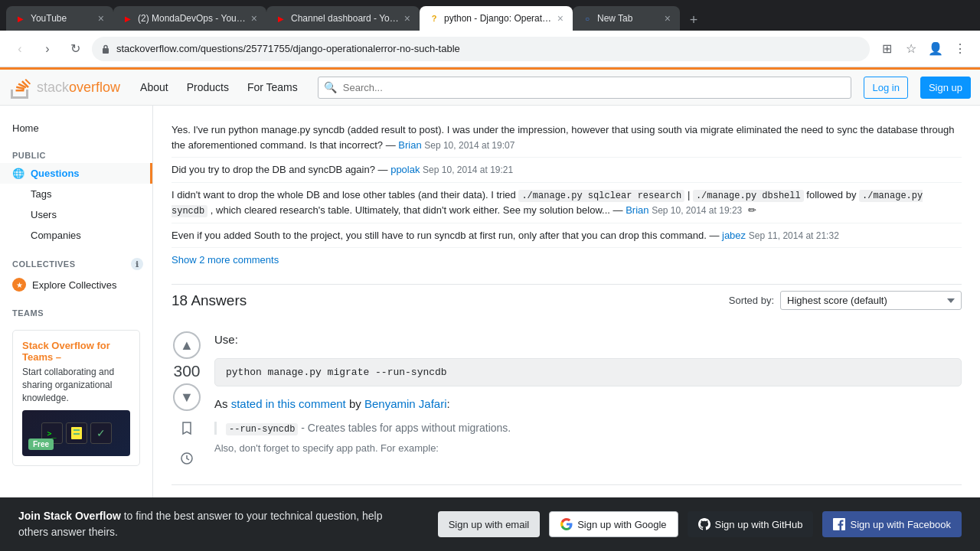 The image size is (980, 551). Describe the element at coordinates (911, 49) in the screenshot. I see `bookmark-icon: ☆` at that location.